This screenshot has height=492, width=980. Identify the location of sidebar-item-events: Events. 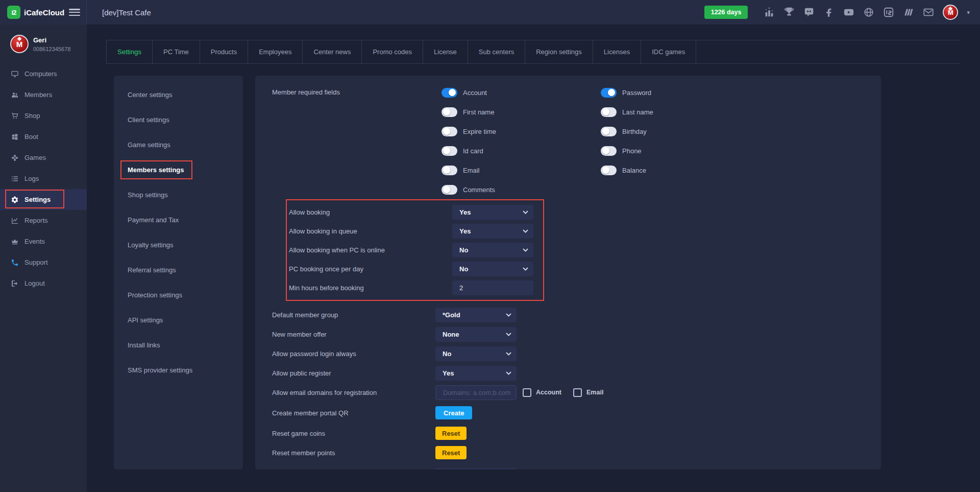
(43, 241).